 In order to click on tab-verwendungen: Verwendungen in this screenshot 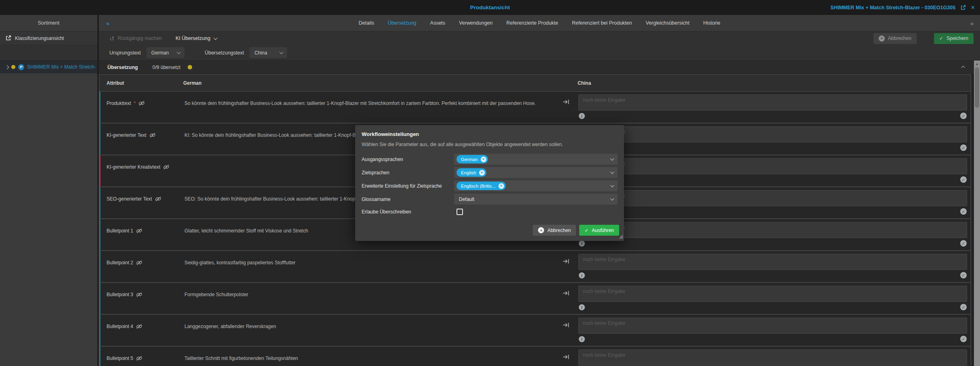, I will do `click(475, 23)`.